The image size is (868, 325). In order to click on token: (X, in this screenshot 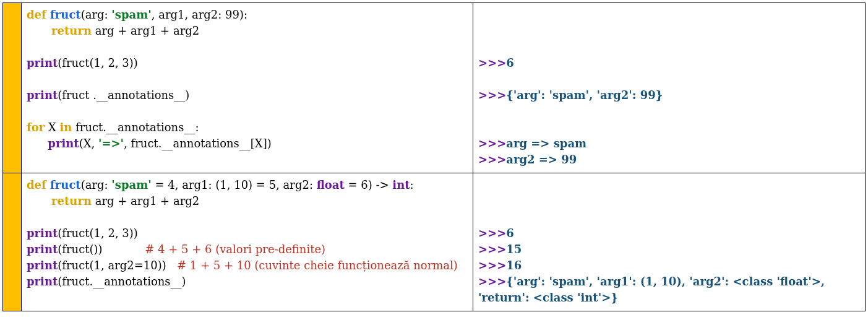, I will do `click(89, 144)`.